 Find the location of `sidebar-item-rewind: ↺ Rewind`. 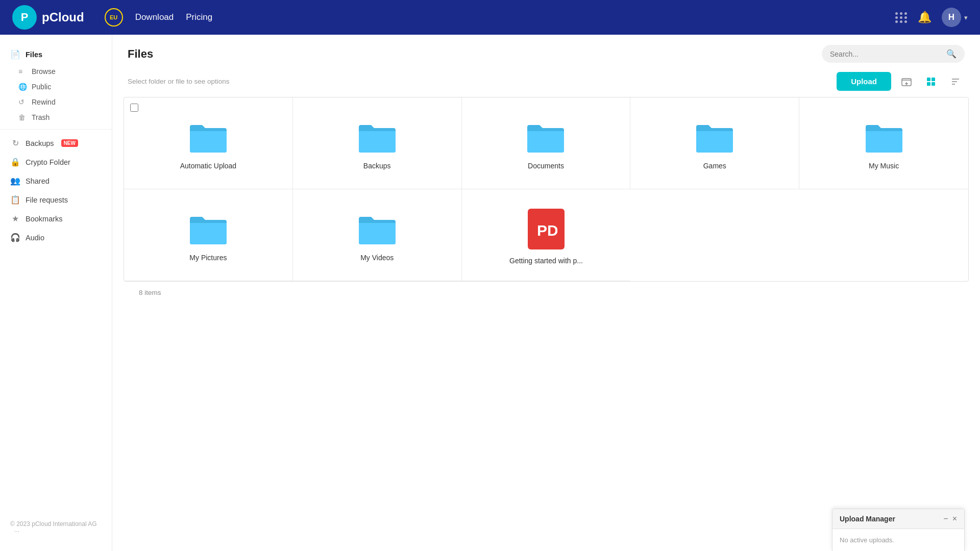

sidebar-item-rewind: ↺ Rewind is located at coordinates (65, 102).